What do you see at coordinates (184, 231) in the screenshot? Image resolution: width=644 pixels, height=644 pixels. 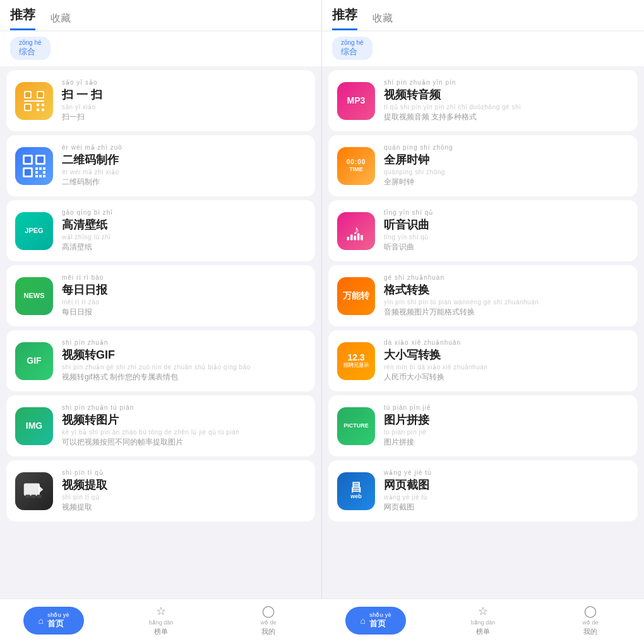 I see `app-info: gāo qīng bì zhǐ高清壁纸wǎl zhǐng lù zhǐ高清壁纸` at bounding box center [184, 231].